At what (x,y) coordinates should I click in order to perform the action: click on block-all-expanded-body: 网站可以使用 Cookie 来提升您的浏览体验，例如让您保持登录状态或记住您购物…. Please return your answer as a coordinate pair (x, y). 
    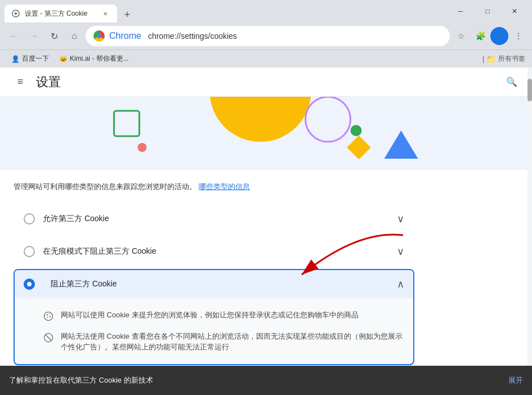
    Looking at the image, I should click on (214, 331).